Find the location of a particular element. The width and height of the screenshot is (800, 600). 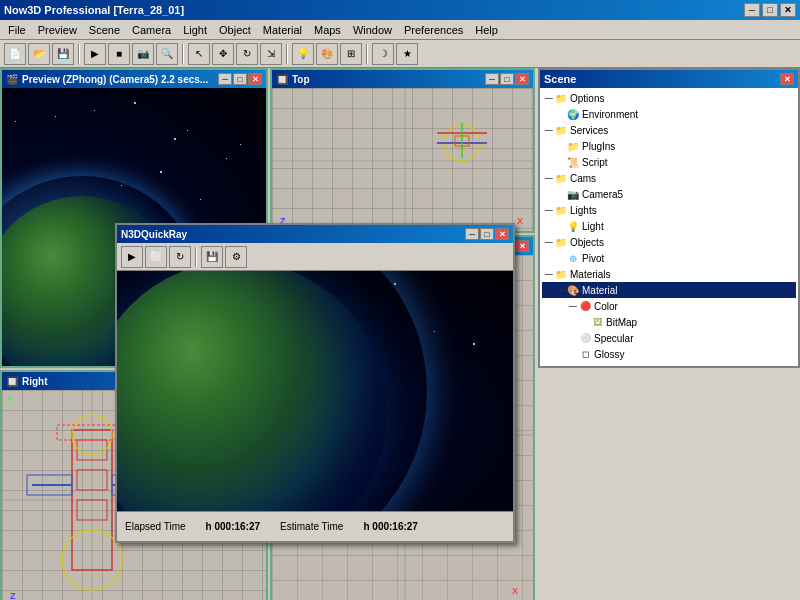

label-light: Light is located at coordinates (593, 226).